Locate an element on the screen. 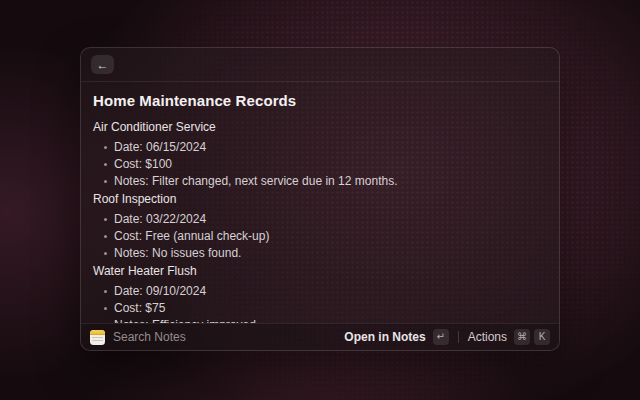 This screenshot has width=640, height=400. search-notes-area: Search Notes is located at coordinates (138, 338).